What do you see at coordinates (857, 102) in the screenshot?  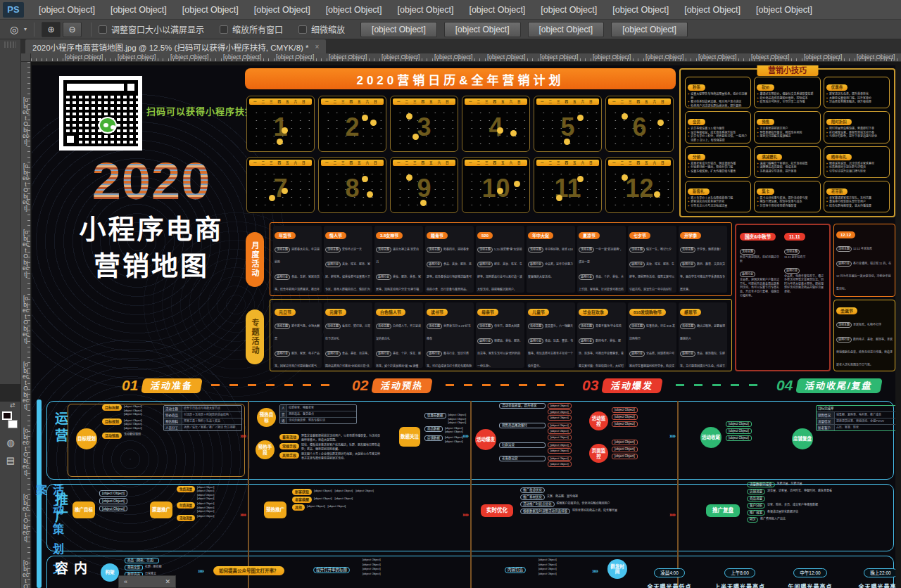 I see `tip-line: » 分品类发券精准触达，提升核销率` at bounding box center [857, 102].